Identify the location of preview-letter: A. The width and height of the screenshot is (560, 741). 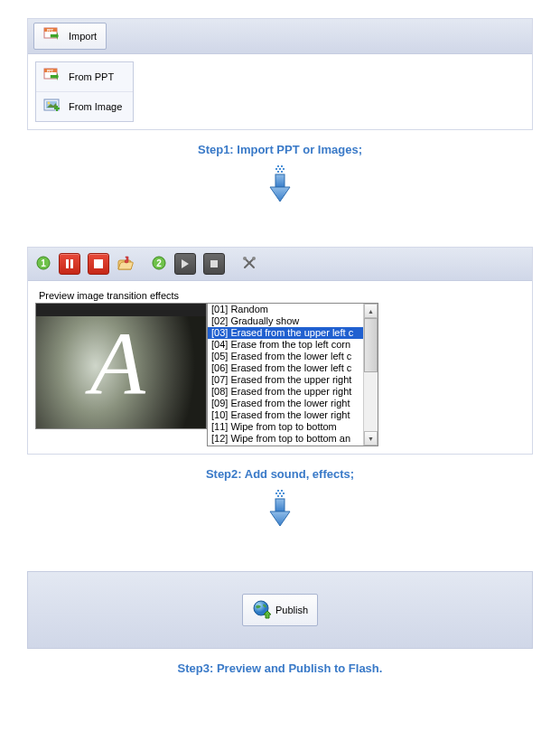
(117, 363).